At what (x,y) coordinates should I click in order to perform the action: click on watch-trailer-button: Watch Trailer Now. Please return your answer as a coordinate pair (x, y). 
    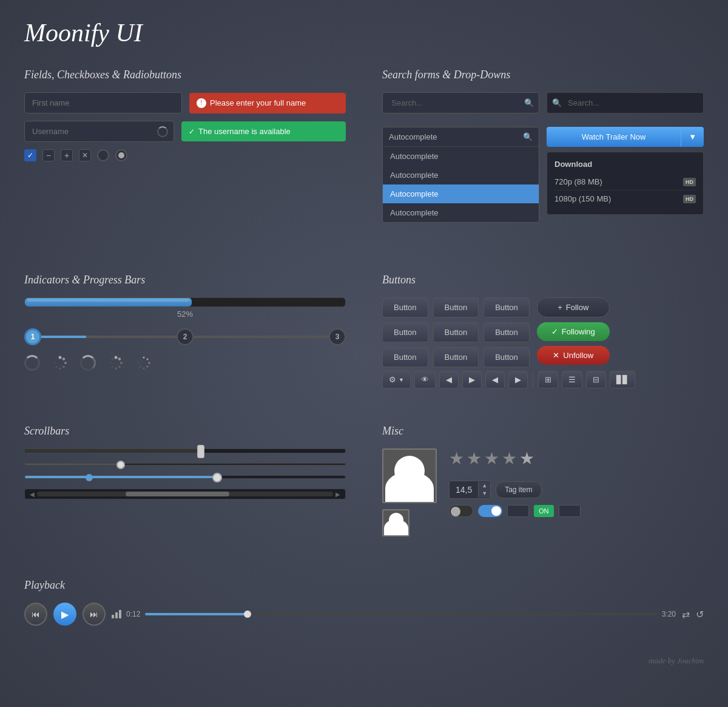
    Looking at the image, I should click on (614, 137).